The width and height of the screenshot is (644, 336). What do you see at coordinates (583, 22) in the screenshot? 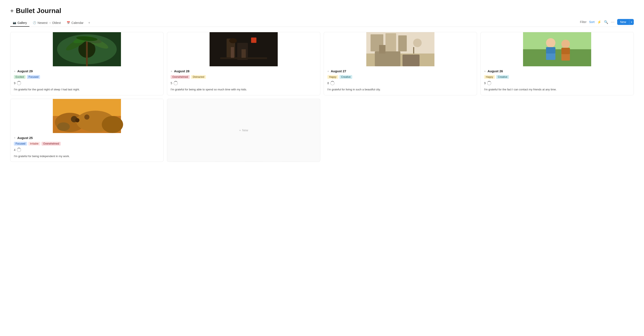
I see `filter-button: Filter` at bounding box center [583, 22].